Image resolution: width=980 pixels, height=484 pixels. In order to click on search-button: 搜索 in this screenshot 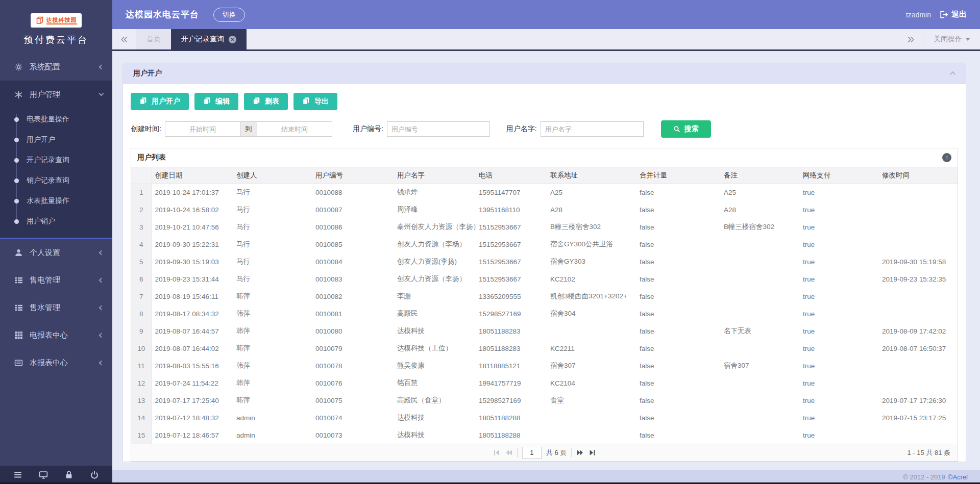, I will do `click(686, 129)`.